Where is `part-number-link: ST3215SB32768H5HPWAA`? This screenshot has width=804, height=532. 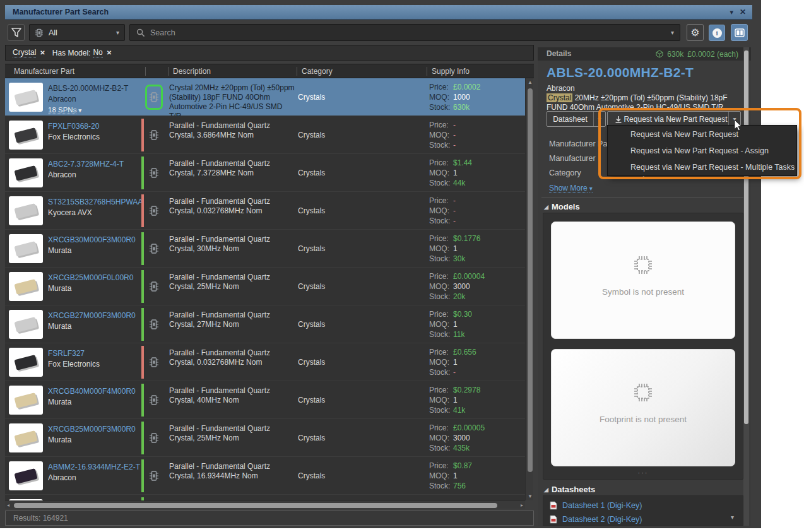
part-number-link: ST3215SB32768H5HPWAA is located at coordinates (95, 202).